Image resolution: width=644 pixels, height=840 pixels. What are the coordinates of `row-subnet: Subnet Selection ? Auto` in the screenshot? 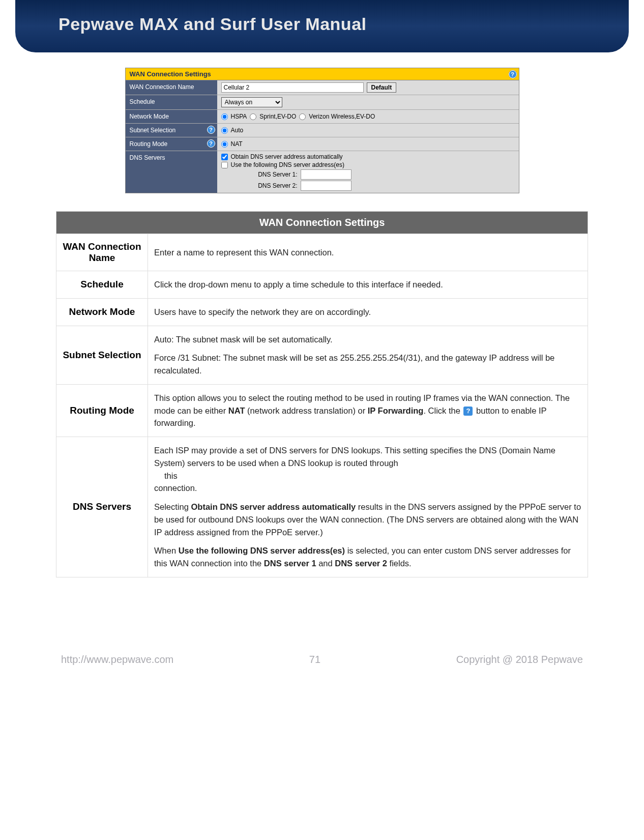 It's located at (323, 130).